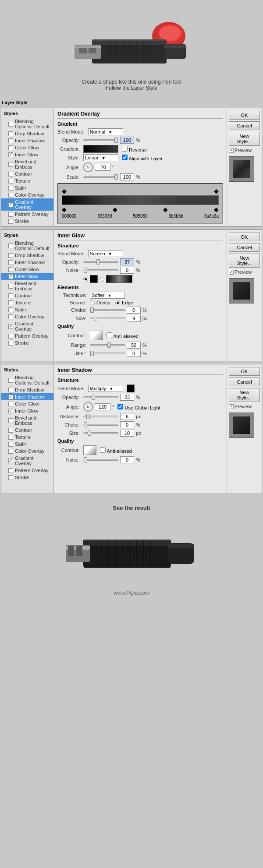 This screenshot has height=868, width=263. I want to click on ig-opacity-thumb, so click(98, 262).